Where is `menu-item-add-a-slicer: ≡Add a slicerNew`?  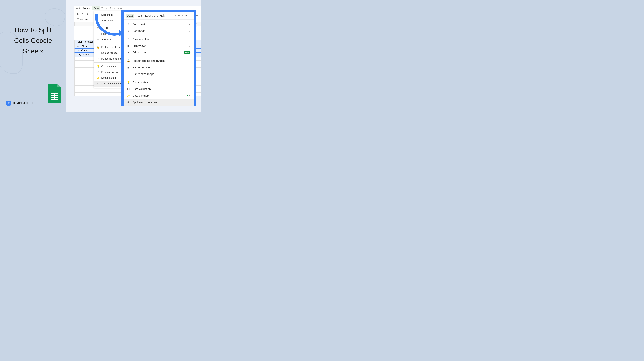 menu-item-add-a-slicer: ≡Add a slicerNew is located at coordinates (158, 52).